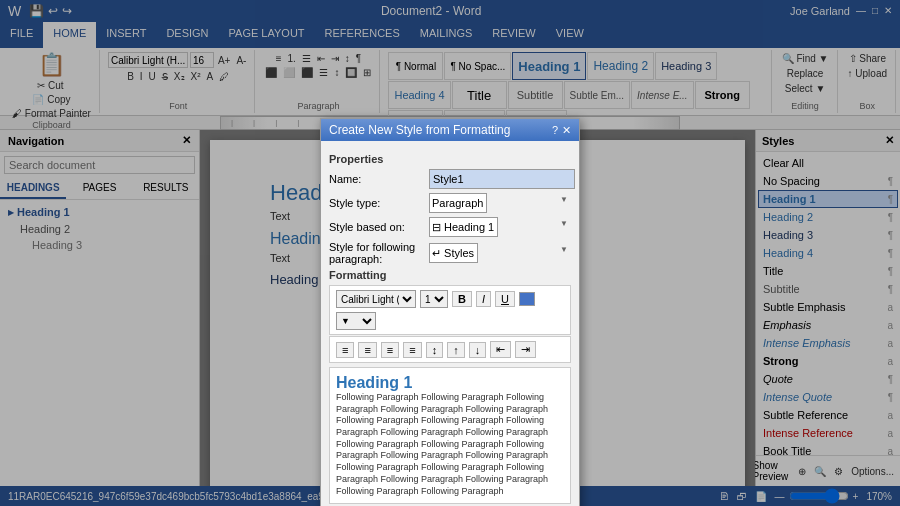 The image size is (900, 506). Describe the element at coordinates (450, 253) in the screenshot. I see `style-follow-row: Style for following paragraph: ↵ Styles` at that location.